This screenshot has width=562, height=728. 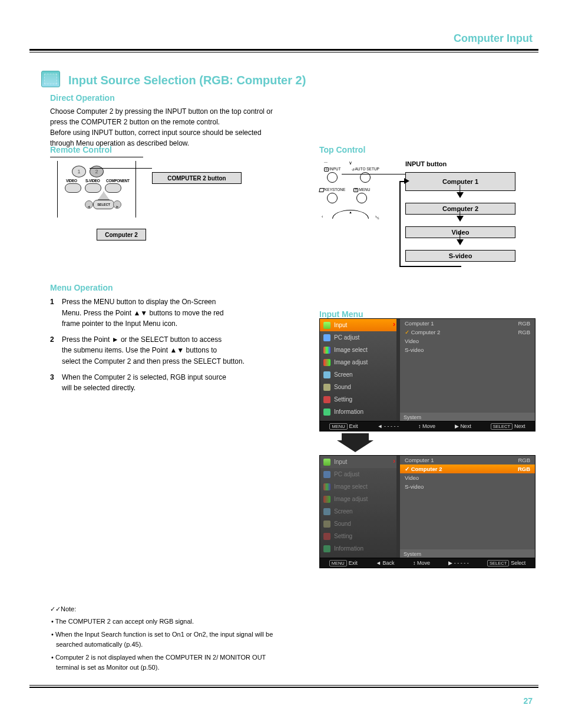 I want to click on video-button, so click(x=73, y=188).